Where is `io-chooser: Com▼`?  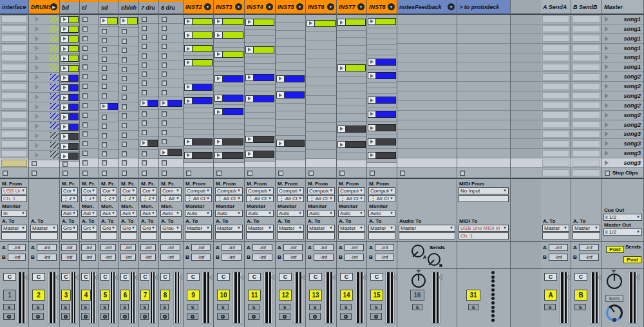 io-chooser: Com▼ is located at coordinates (129, 191).